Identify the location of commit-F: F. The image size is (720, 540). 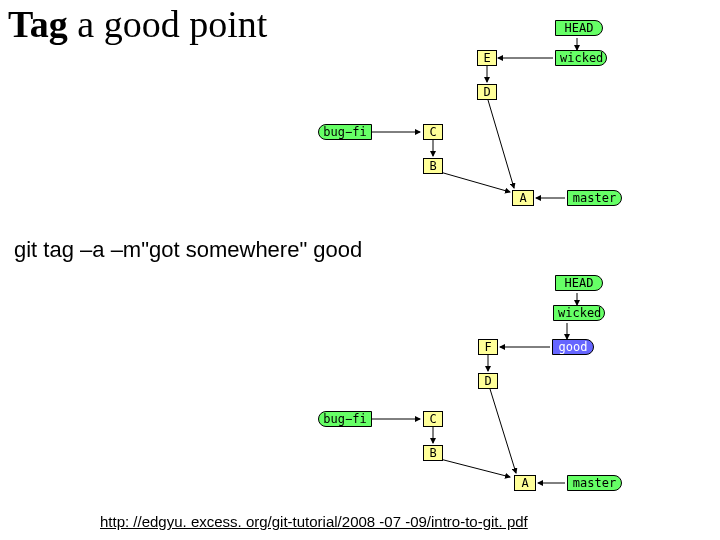
(488, 347).